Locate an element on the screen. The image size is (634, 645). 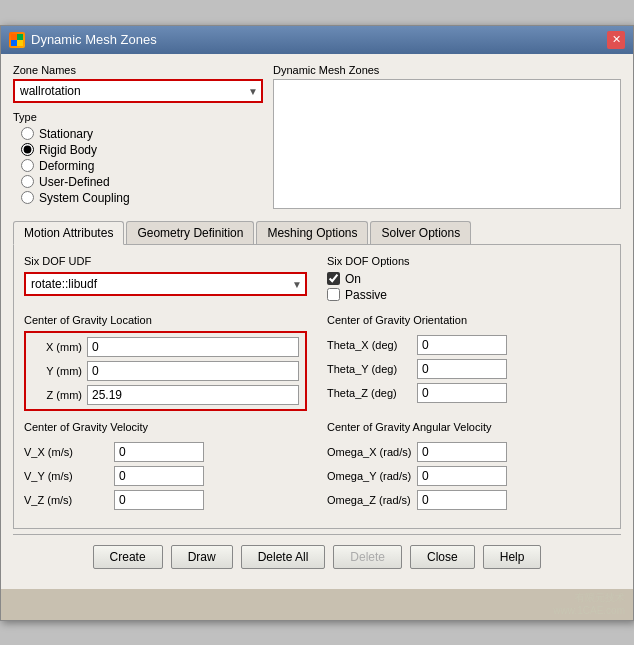
cog-orientation-col: Center of Gravity Orientation Theta_X (d… is located at coordinates (468, 362).